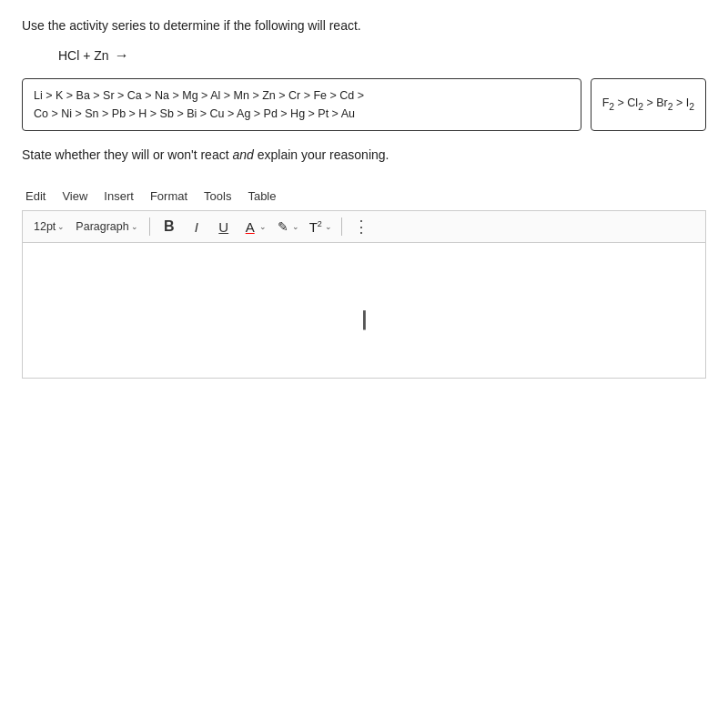 Image resolution: width=728 pixels, height=728 pixels. What do you see at coordinates (364, 197) in the screenshot?
I see `editor-menu: Edit View Insert Format Tools Table` at bounding box center [364, 197].